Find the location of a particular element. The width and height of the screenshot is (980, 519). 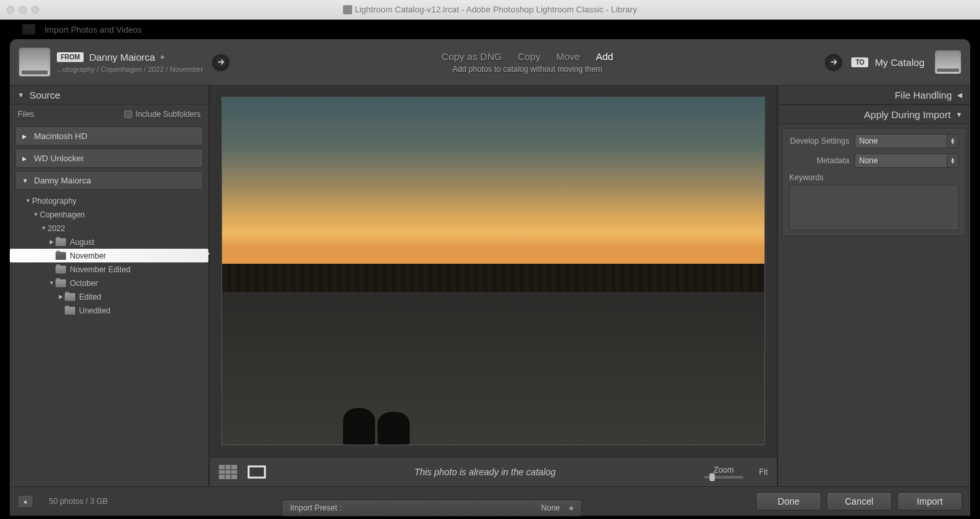

cancel-button: Cancel is located at coordinates (859, 501).